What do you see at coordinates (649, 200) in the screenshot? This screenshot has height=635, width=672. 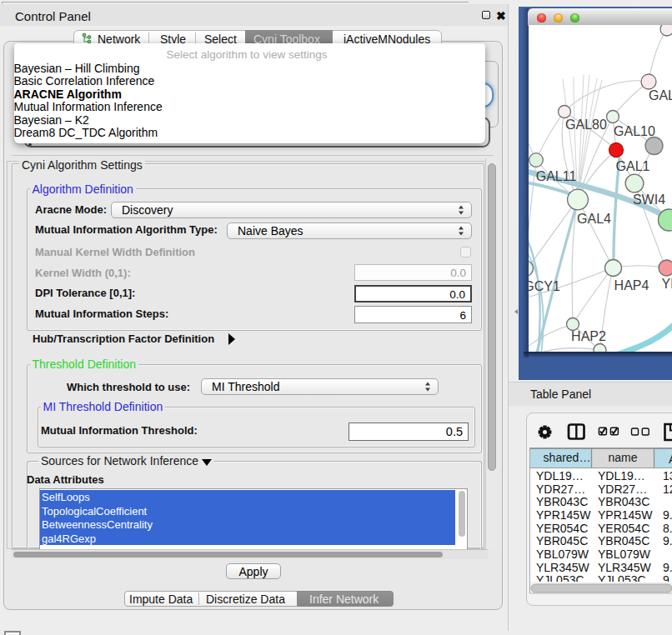 I see `svg-text: SWI4` at bounding box center [649, 200].